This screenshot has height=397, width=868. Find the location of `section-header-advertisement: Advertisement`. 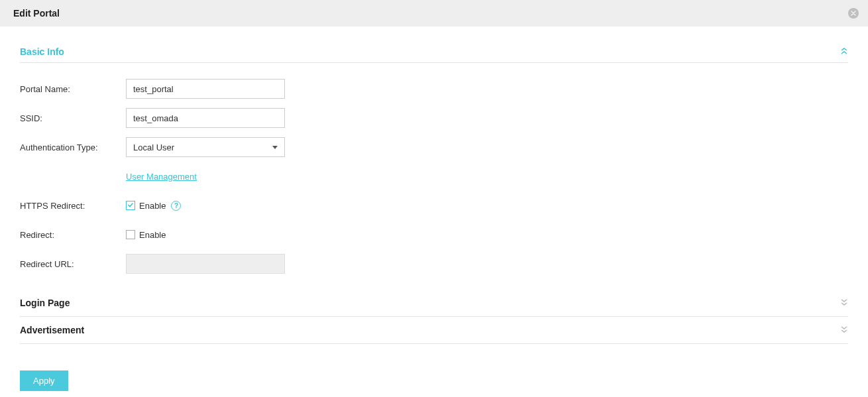

section-header-advertisement: Advertisement is located at coordinates (434, 330).